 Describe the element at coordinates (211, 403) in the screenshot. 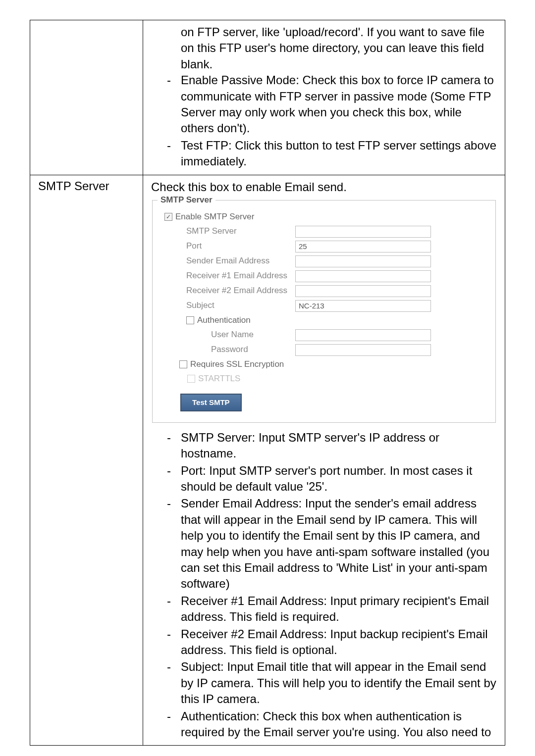

I see `test-smtp-button: Test SMTP` at that location.